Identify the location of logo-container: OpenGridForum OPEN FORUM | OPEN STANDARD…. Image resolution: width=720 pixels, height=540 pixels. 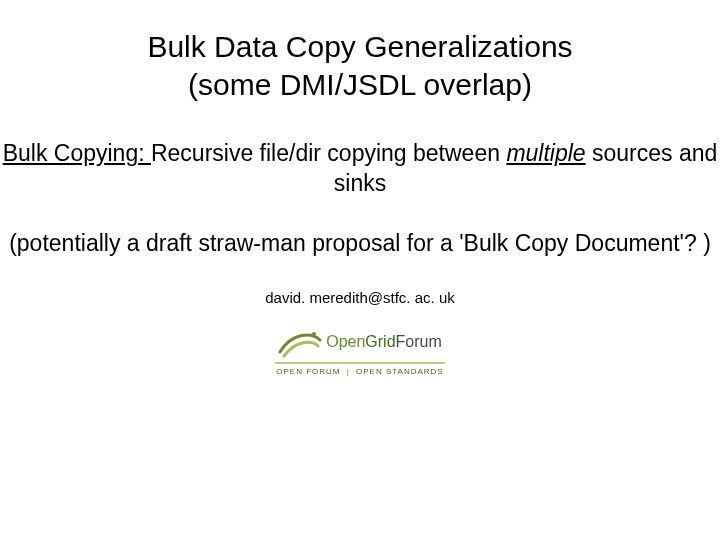
(360, 352).